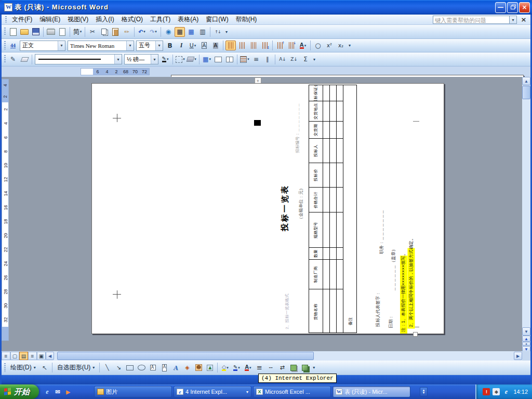  Describe the element at coordinates (13, 59) in the screenshot. I see `draw-table-icon` at that location.